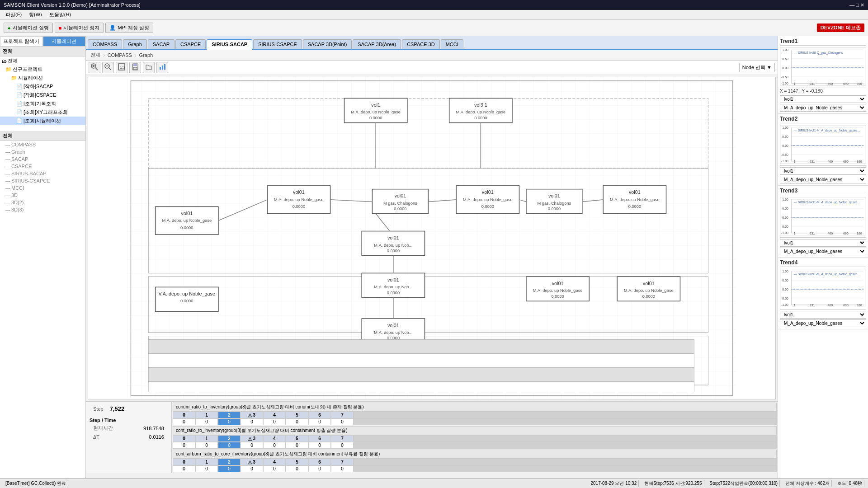  What do you see at coordinates (475, 431) in the screenshot?
I see `data-table-2-label: cont_ratio_to_inventory(group(8)별 초기노심재고…` at bounding box center [475, 431].